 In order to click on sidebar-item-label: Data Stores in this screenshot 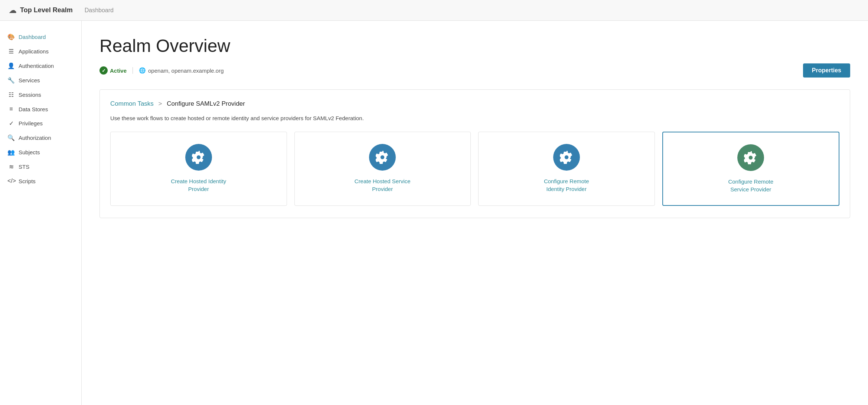, I will do `click(33, 109)`.